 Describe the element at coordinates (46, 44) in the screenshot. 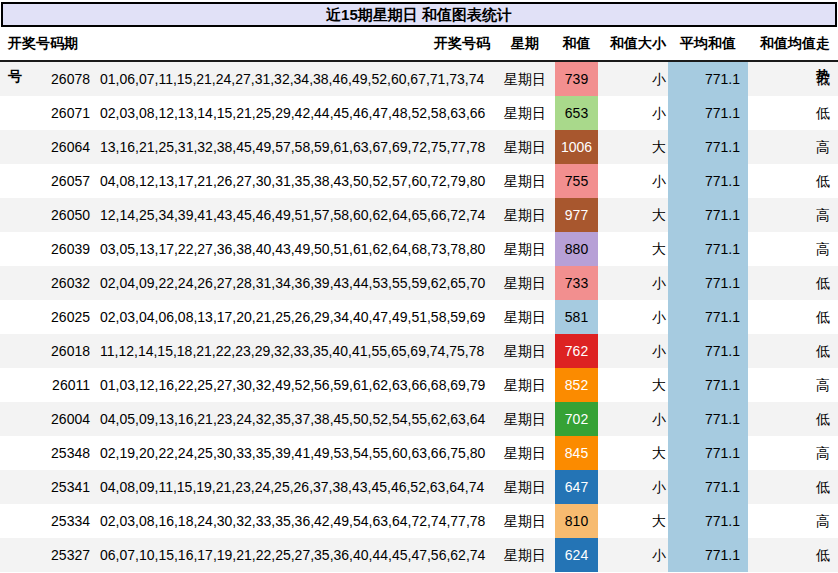

I see `header-period: 开奖号码期号` at that location.